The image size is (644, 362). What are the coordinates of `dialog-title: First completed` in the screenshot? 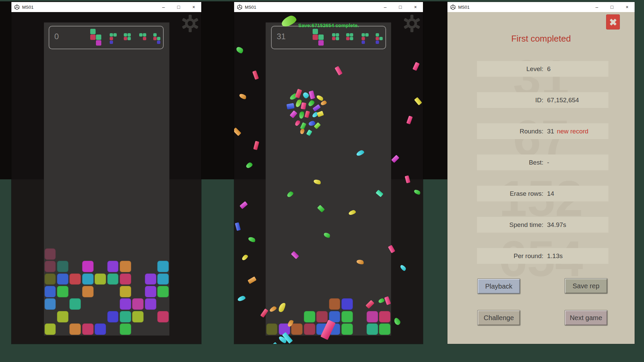 It's located at (541, 39).